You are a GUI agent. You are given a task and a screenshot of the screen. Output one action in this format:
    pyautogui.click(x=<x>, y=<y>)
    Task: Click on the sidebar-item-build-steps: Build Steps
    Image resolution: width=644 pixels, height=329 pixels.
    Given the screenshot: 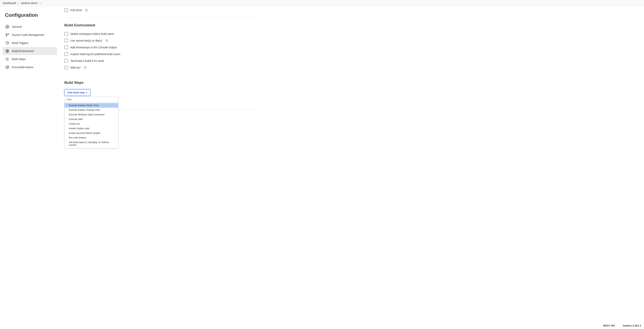 What is the action you would take?
    pyautogui.click(x=30, y=59)
    